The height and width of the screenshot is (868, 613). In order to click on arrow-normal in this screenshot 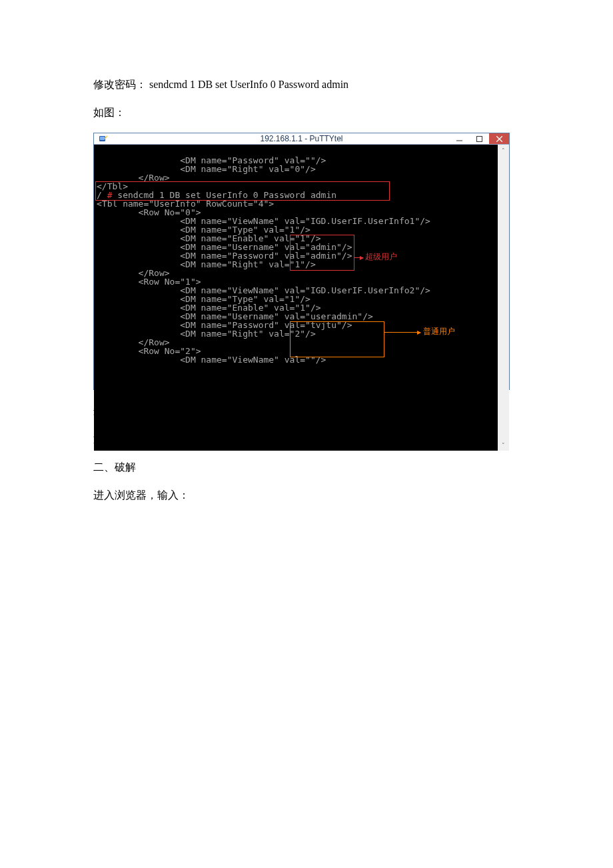, I will do `click(402, 332)`.